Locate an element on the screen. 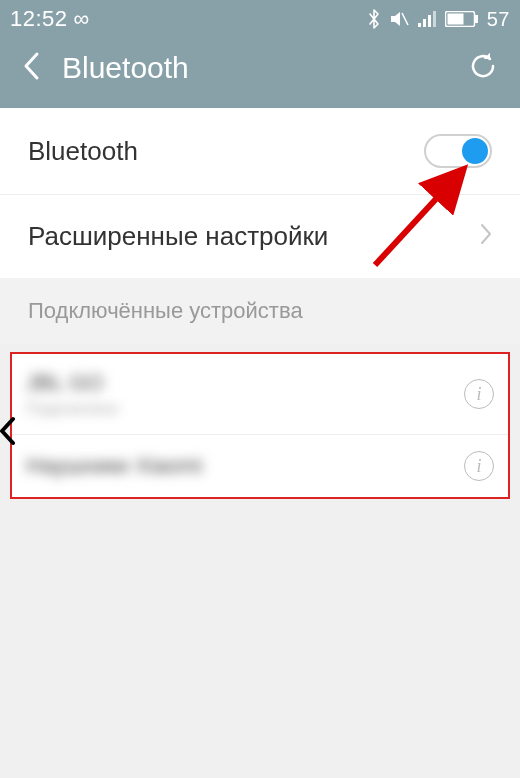 This screenshot has width=520, height=778. back-button is located at coordinates (31, 68).